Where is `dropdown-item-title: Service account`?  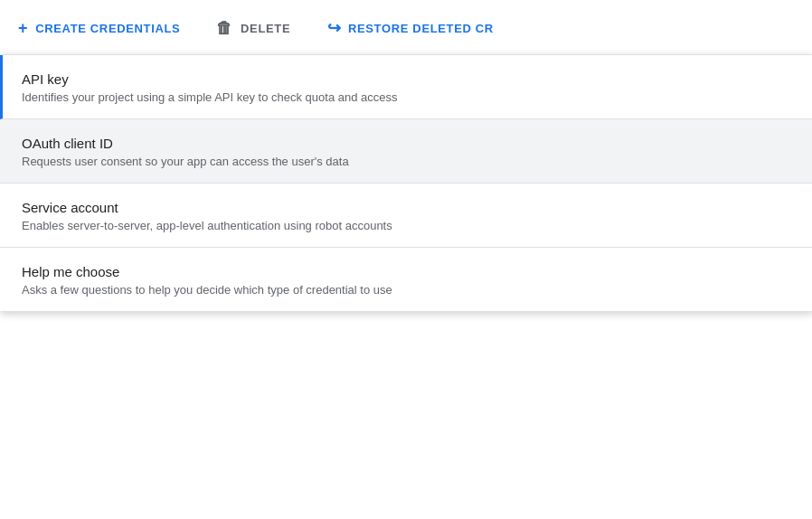
dropdown-item-title: Service account is located at coordinates (407, 208).